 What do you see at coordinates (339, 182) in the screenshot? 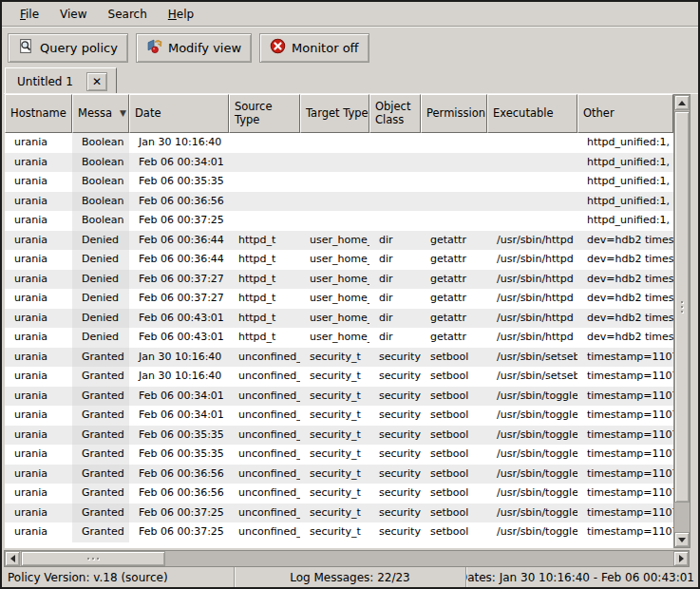
I see `table-row: uraniaBooleanFeb 06 00:35:35httpd_unifie…` at bounding box center [339, 182].